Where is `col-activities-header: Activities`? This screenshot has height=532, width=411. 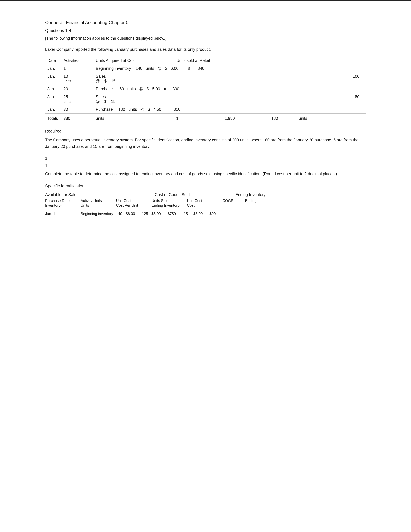 col-activities-header: Activities is located at coordinates (77, 60).